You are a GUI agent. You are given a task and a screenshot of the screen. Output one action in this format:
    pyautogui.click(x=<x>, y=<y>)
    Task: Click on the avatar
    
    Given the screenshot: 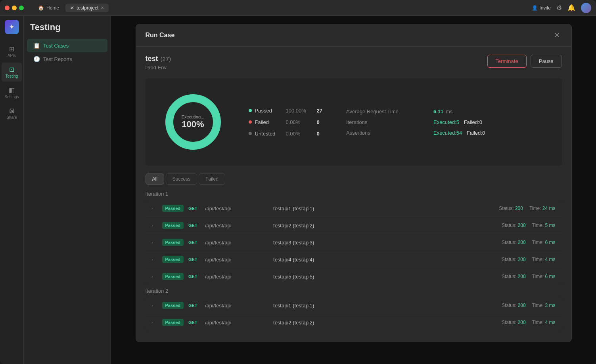 What is the action you would take?
    pyautogui.click(x=586, y=8)
    